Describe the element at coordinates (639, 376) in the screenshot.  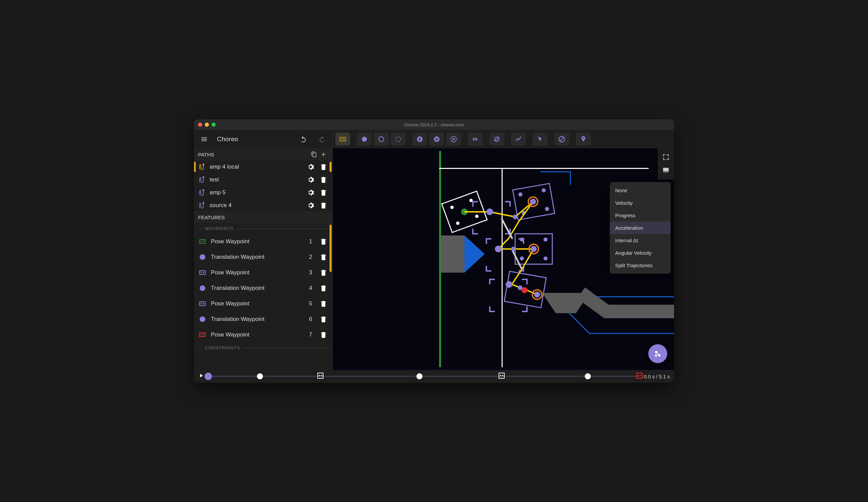
I see `timeline-end-marker` at that location.